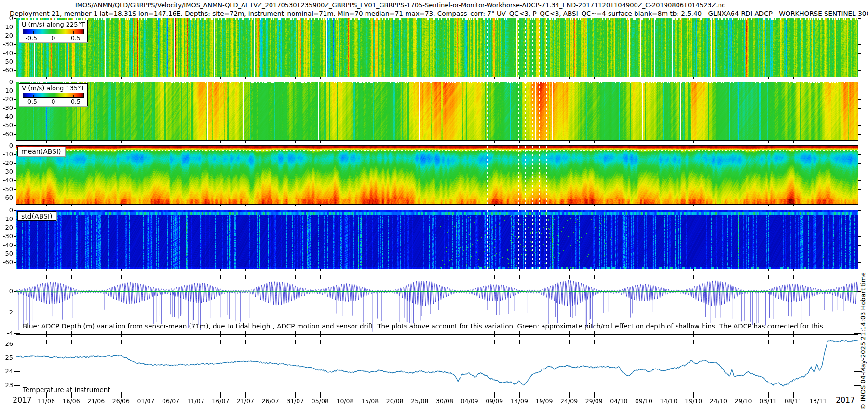 The height and width of the screenshot is (410, 868). Describe the element at coordinates (7, 36) in the screenshot. I see `y-tick-label: -20` at that location.